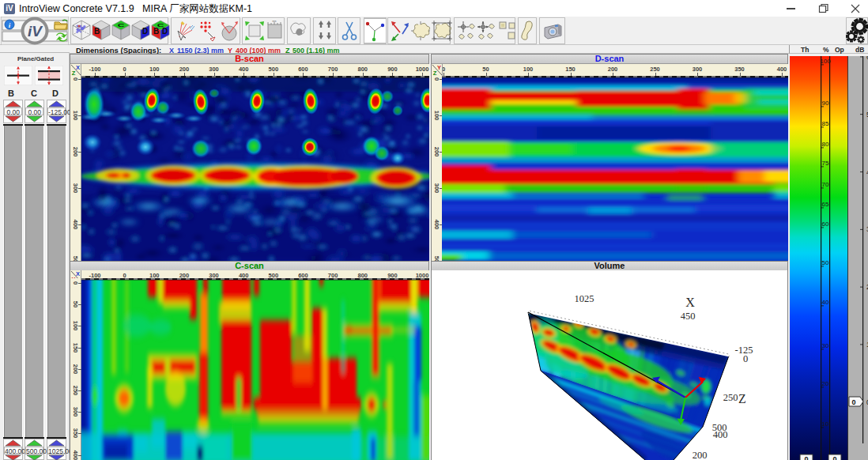 The width and height of the screenshot is (868, 460). Describe the element at coordinates (825, 103) in the screenshot. I see `svg-text: 90` at that location.